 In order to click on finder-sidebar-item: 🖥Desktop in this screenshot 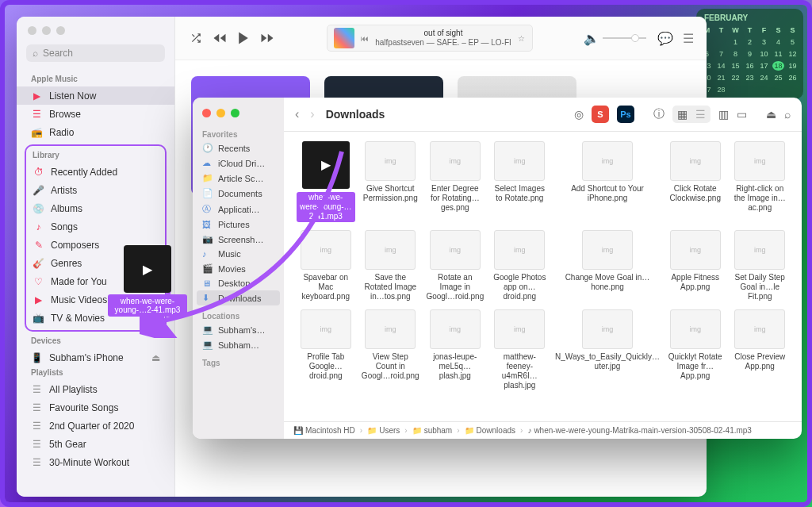, I will do `click(238, 283)`.